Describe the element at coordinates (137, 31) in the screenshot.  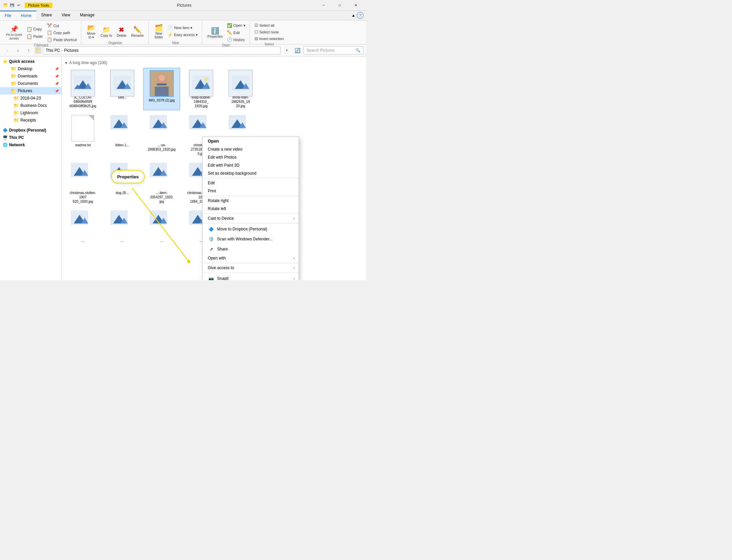
I see `rename-button: ✏️ Rename` at that location.